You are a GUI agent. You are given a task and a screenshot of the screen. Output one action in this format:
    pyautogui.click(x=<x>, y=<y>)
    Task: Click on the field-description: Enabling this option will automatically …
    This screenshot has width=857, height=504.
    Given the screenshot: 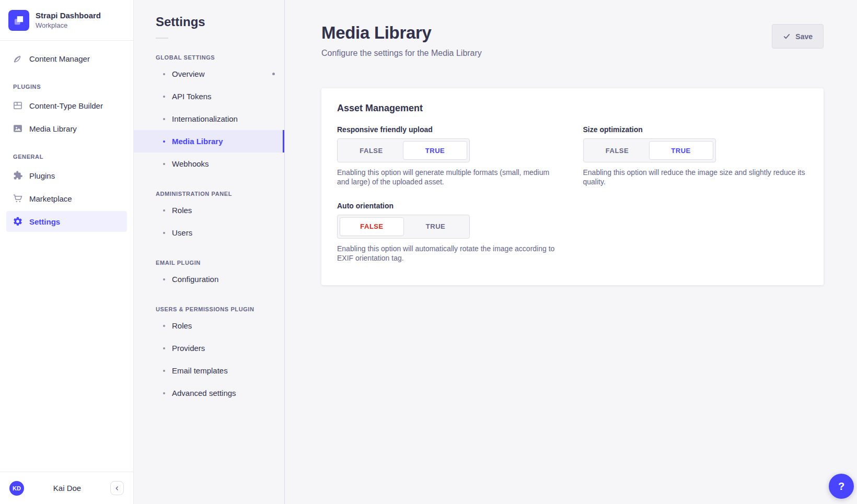 What is the action you would take?
    pyautogui.click(x=449, y=254)
    